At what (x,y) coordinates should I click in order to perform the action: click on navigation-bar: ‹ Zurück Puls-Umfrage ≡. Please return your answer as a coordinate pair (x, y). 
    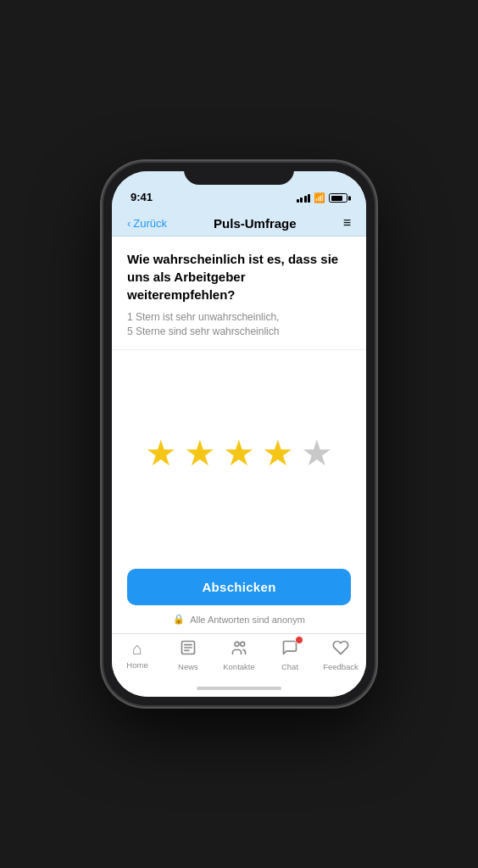
    Looking at the image, I should click on (239, 222).